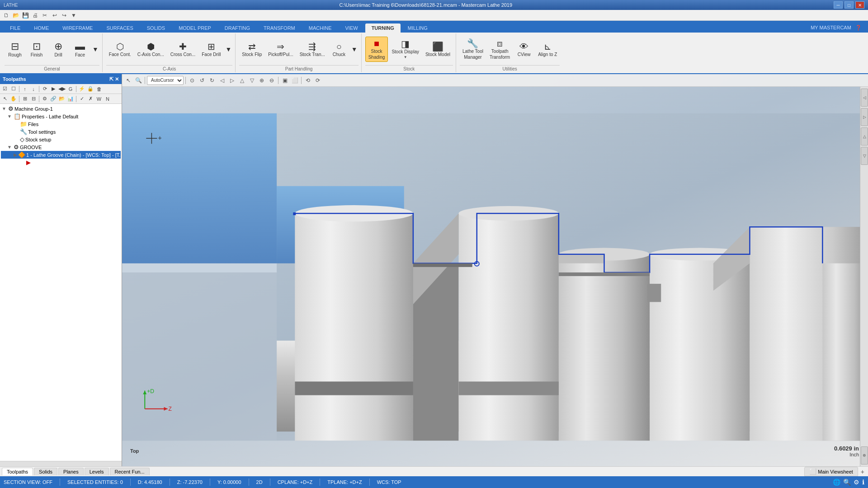 The width and height of the screenshot is (868, 488). Describe the element at coordinates (120, 50) in the screenshot. I see `face-cont-button: ⬡ Face Cont.` at that location.